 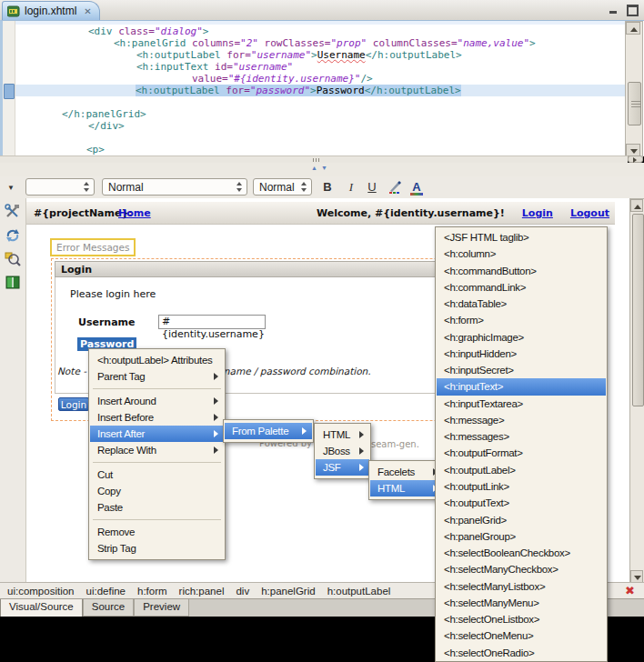 What do you see at coordinates (615, 9) in the screenshot?
I see `minimize-button` at bounding box center [615, 9].